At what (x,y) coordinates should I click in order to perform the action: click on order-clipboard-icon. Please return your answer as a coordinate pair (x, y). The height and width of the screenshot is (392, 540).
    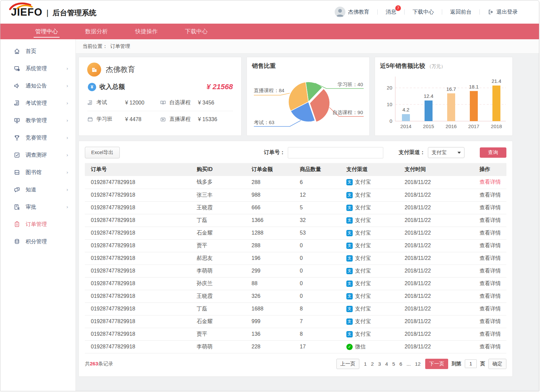
    Looking at the image, I should click on (17, 224).